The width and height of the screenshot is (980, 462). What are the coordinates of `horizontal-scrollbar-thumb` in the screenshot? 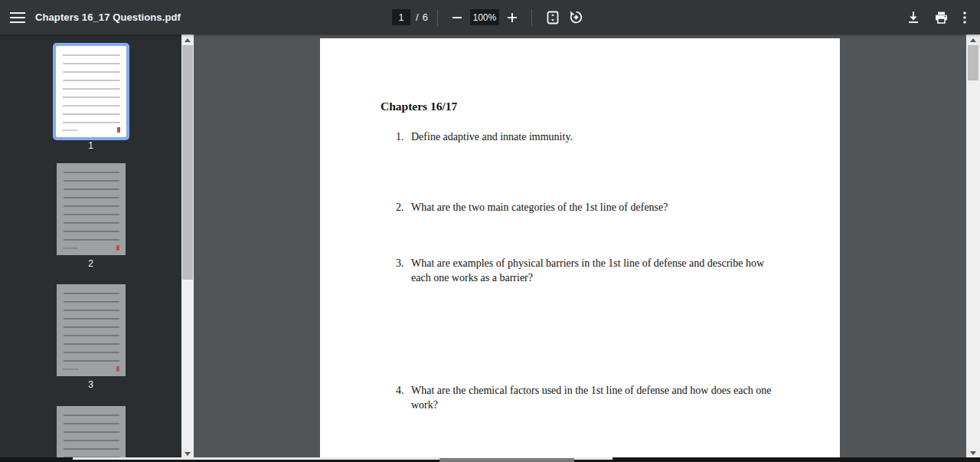 It's located at (507, 460).